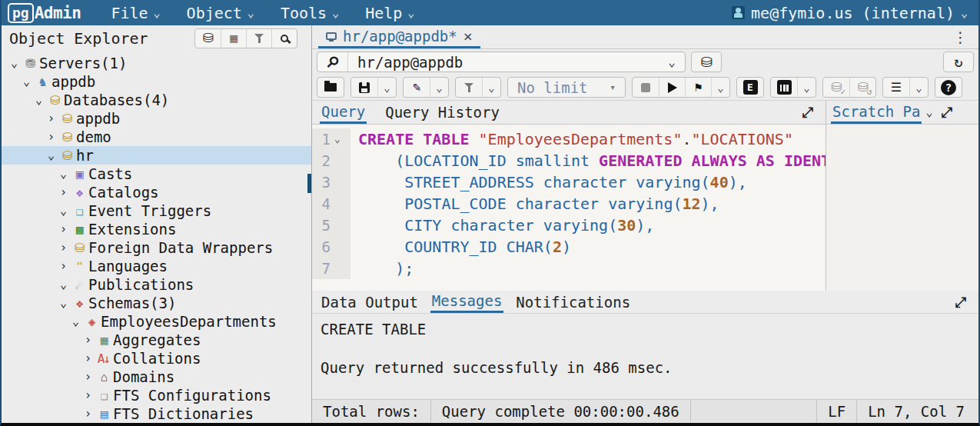  What do you see at coordinates (157, 285) in the screenshot?
I see `tree-item-publications: ⌄☄Publications` at bounding box center [157, 285].